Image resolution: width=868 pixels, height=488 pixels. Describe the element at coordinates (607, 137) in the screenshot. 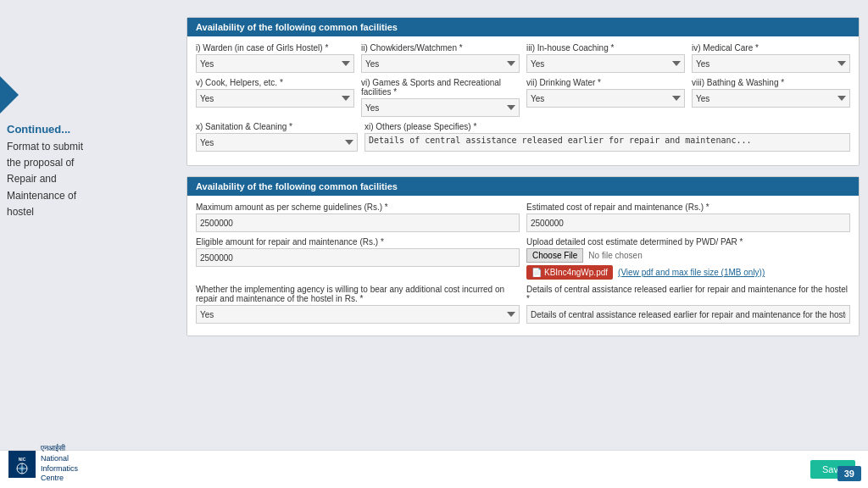

I see `field-others: xi) Others (please Specifies) * Details …` at that location.